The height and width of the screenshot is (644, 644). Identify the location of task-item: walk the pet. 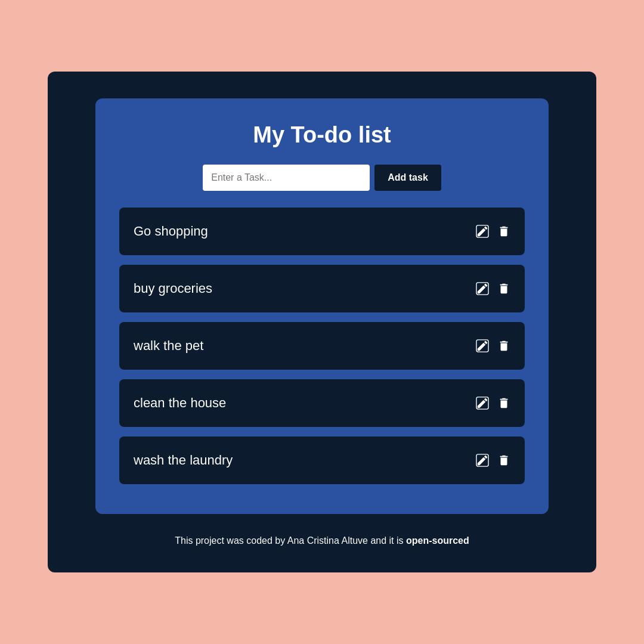
(322, 346).